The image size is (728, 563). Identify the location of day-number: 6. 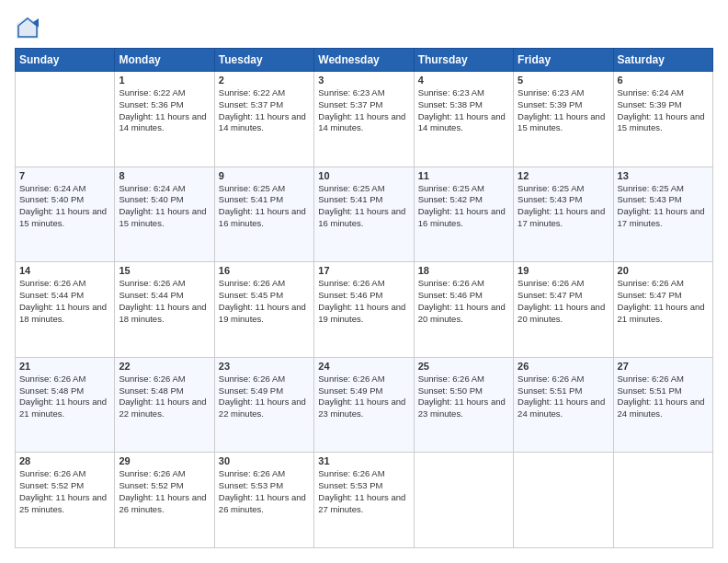
(664, 80).